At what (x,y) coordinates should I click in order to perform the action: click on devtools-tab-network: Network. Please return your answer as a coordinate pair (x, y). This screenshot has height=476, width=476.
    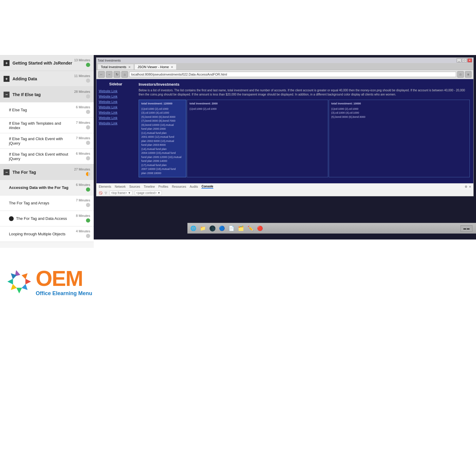
    Looking at the image, I should click on (120, 187).